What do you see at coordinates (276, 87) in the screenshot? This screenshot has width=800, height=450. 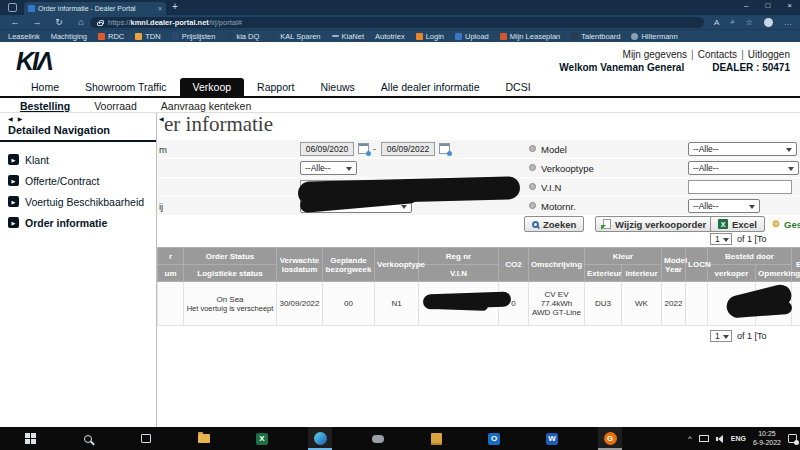 I see `tab-rapport: Rapport` at bounding box center [276, 87].